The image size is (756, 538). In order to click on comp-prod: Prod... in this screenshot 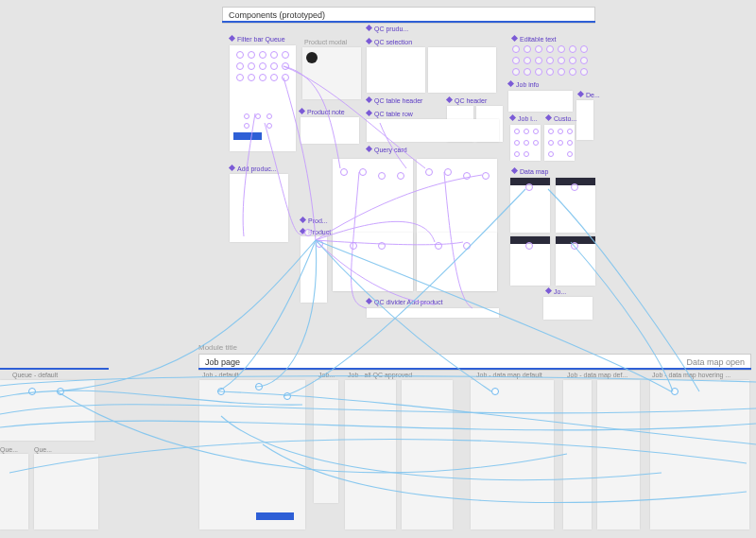, I will do `click(314, 221)`.